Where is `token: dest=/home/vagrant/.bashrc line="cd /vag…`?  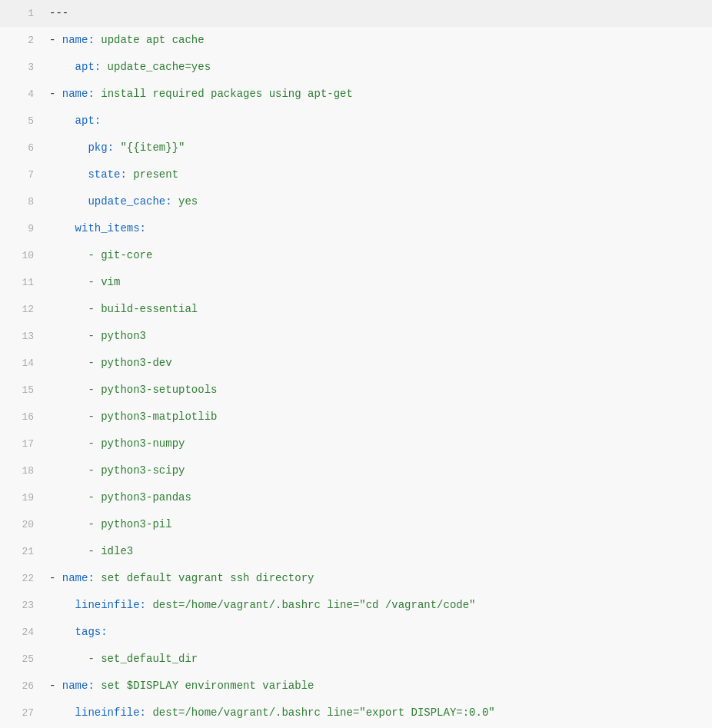
token: dest=/home/vagrant/.bashrc line="cd /vag… is located at coordinates (311, 605).